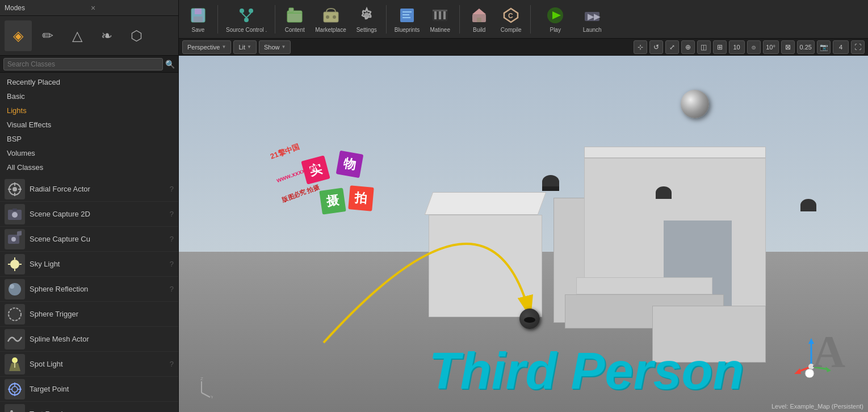 This screenshot has width=868, height=412. What do you see at coordinates (523, 47) in the screenshot?
I see `viewport-toolbar: Perspective ▼ Lit ▼ Show ▼ ⊹ ↺ ⤢ ⊕ ◫ ⊞ 1…` at bounding box center [523, 47].